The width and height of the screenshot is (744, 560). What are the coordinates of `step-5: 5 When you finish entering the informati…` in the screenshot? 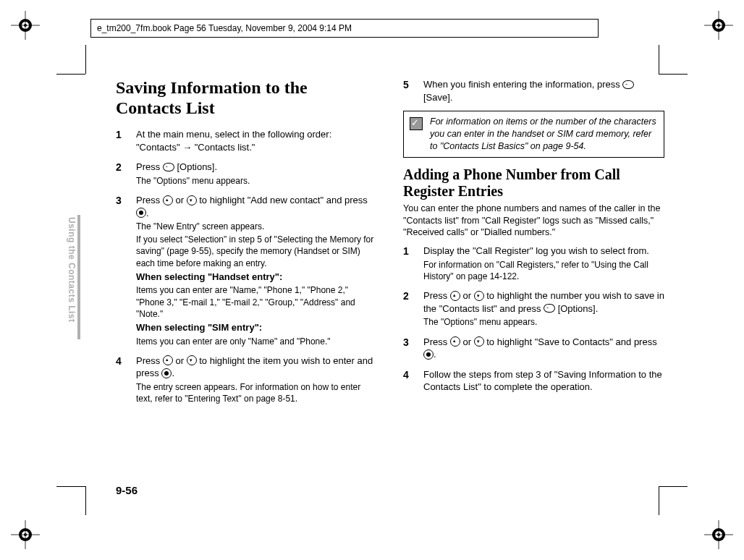 It's located at (534, 91).